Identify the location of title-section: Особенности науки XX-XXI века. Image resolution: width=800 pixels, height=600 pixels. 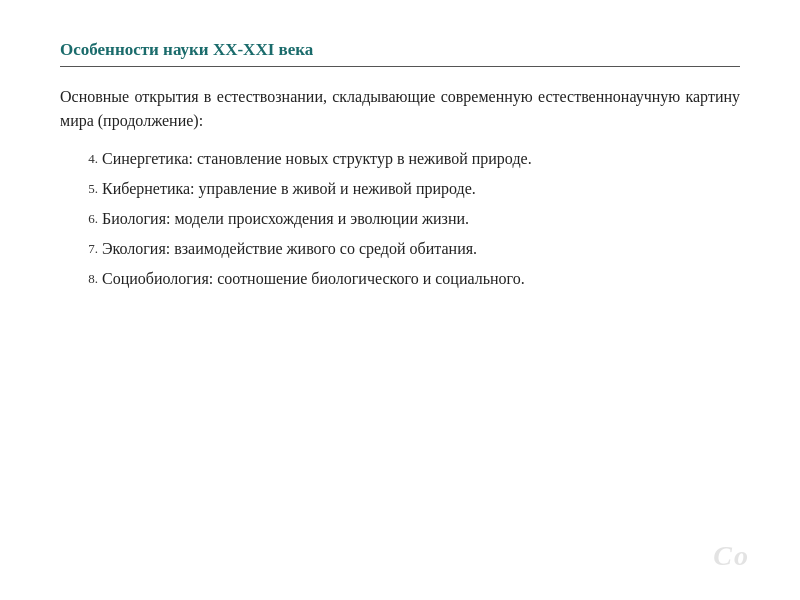
(400, 54).